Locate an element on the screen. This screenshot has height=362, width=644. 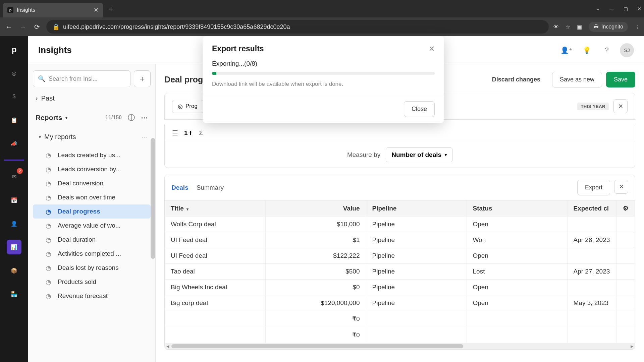
col-expected: Expected cl is located at coordinates (592, 208).